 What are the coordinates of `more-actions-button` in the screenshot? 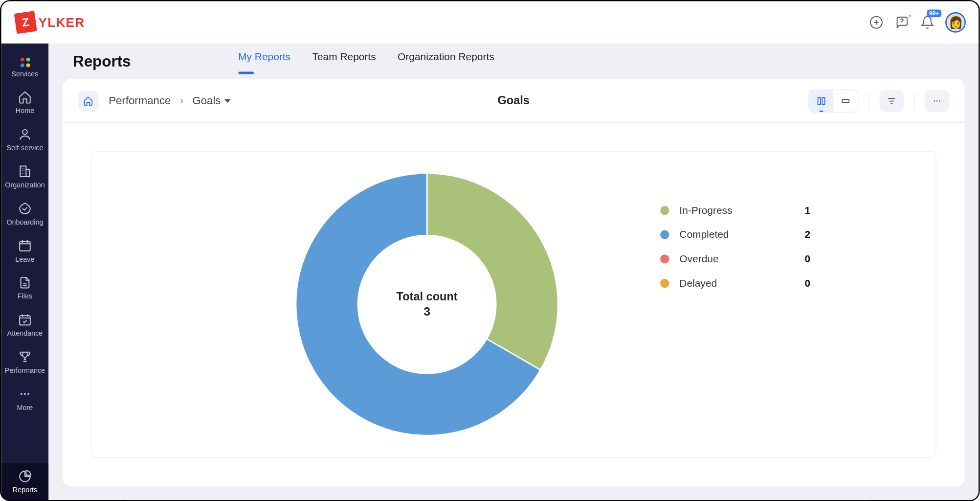 It's located at (937, 101).